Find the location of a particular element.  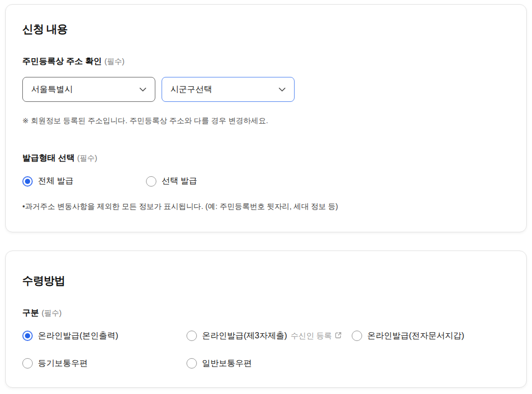

district-select: 시군구선택 is located at coordinates (228, 89).